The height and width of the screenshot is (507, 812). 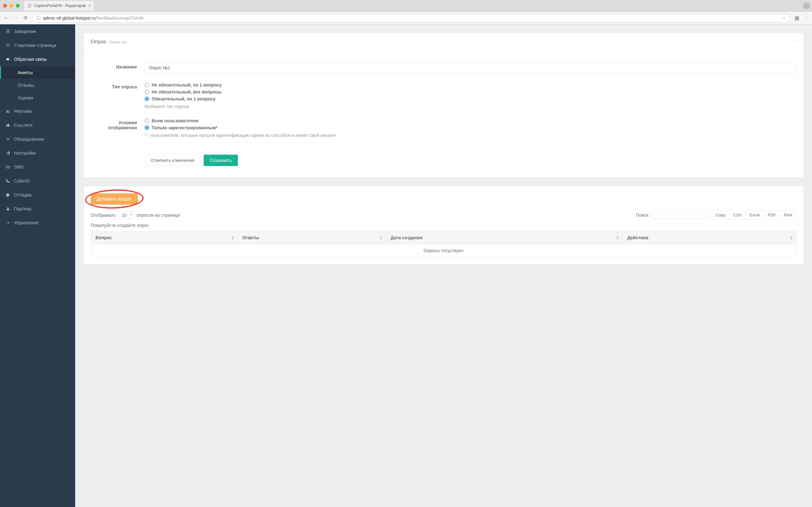 I want to click on type-help: Выберите тип опроса, so click(x=470, y=107).